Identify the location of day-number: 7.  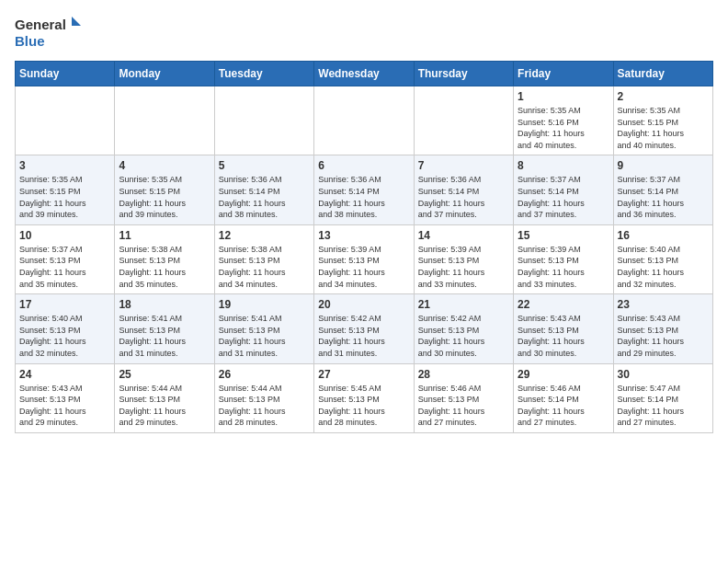
(463, 166).